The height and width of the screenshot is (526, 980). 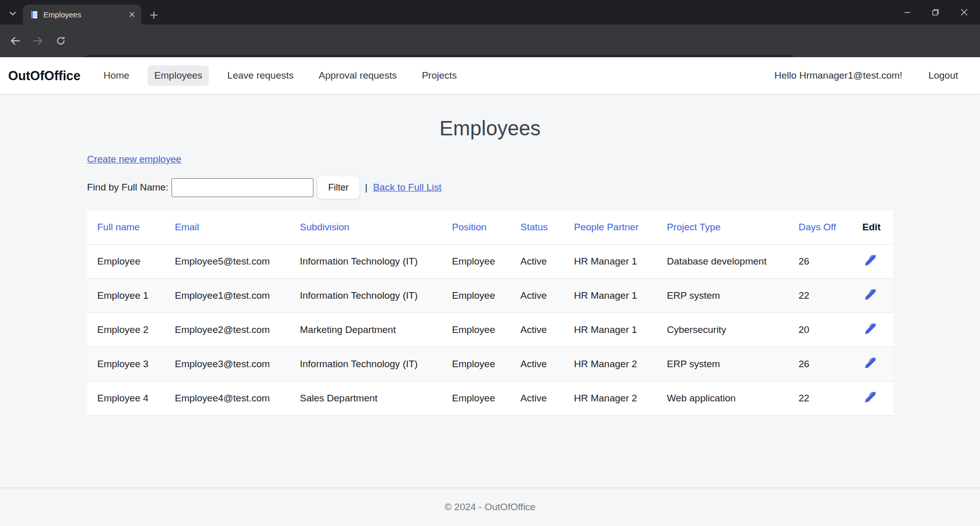 I want to click on sort-link-subdivision: Subdivision, so click(x=325, y=227).